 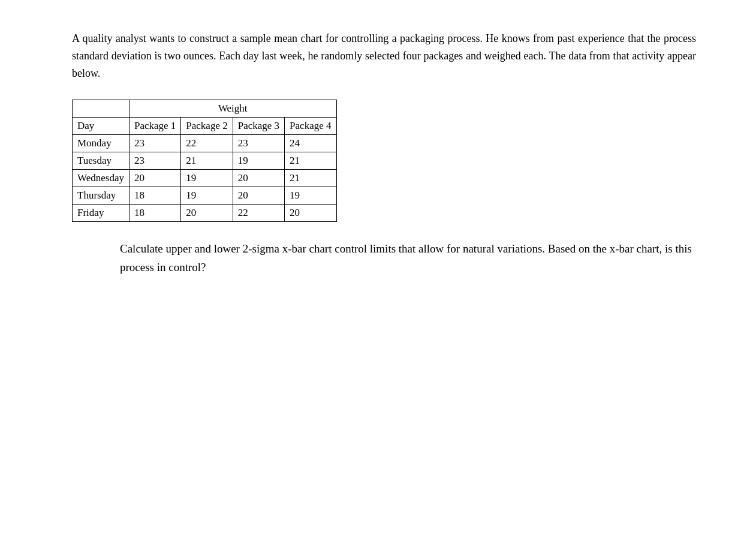 I want to click on table-cell-2-4: 21, so click(x=311, y=179).